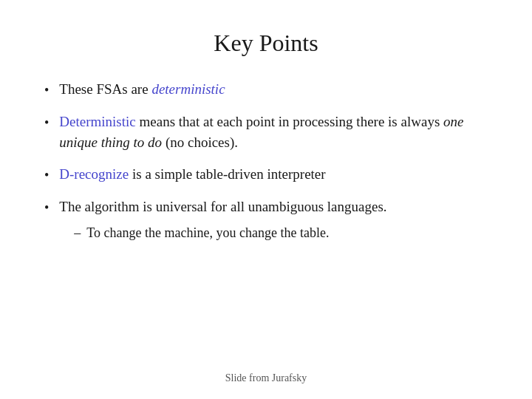 The width and height of the screenshot is (532, 399). I want to click on bullet-item-4: • The algorithm is universal for all una…, so click(266, 219).